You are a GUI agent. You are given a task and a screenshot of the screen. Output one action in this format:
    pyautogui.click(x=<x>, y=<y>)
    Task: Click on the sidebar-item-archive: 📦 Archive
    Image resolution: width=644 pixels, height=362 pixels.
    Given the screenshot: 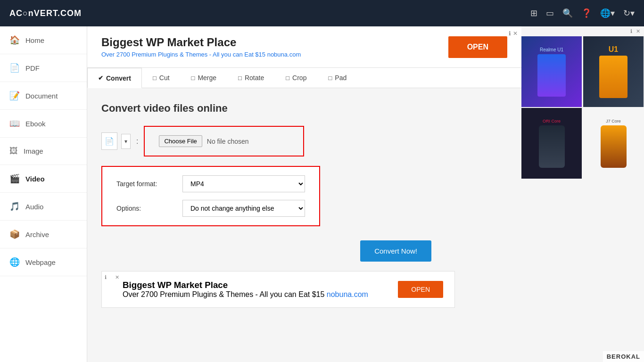 What is the action you would take?
    pyautogui.click(x=43, y=235)
    